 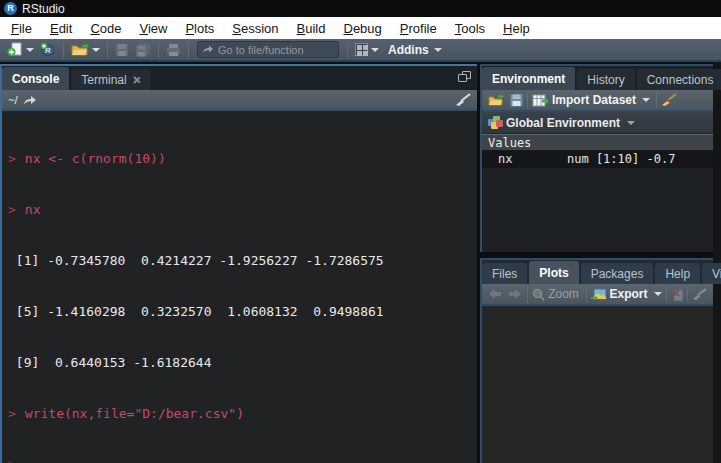 What do you see at coordinates (606, 80) in the screenshot?
I see `tab-history-label: History` at bounding box center [606, 80].